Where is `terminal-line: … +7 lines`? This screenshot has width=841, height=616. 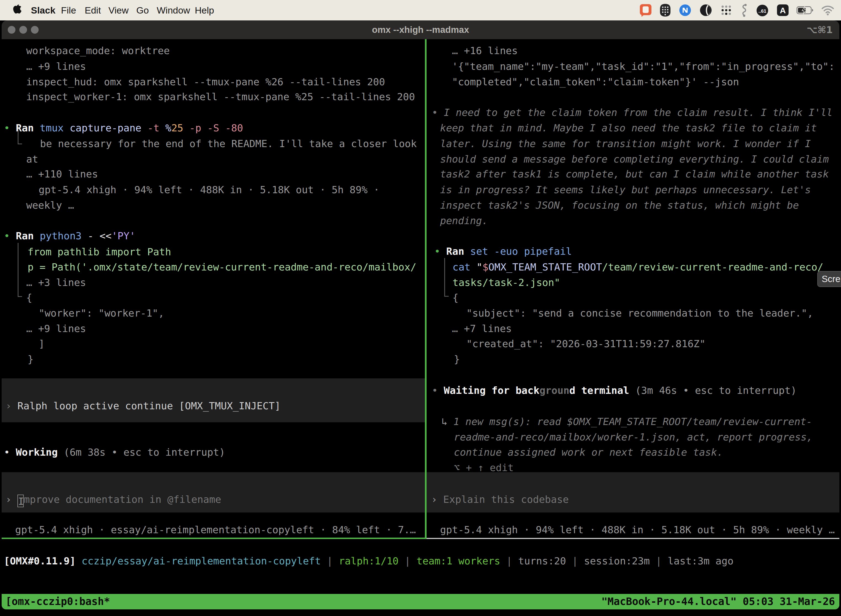 terminal-line: … +7 lines is located at coordinates (482, 329).